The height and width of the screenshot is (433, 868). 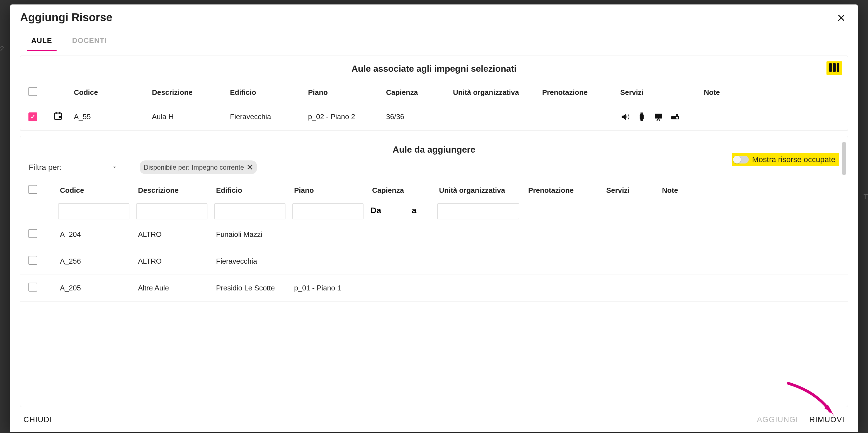 What do you see at coordinates (250, 167) in the screenshot?
I see `chip-remove: ✕` at bounding box center [250, 167].